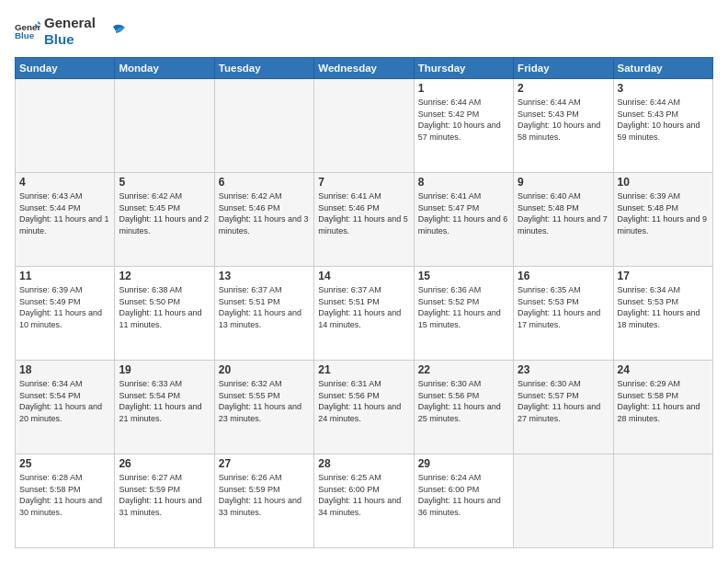 Image resolution: width=728 pixels, height=563 pixels. Describe the element at coordinates (25, 35) in the screenshot. I see `svg-text: Blue` at that location.